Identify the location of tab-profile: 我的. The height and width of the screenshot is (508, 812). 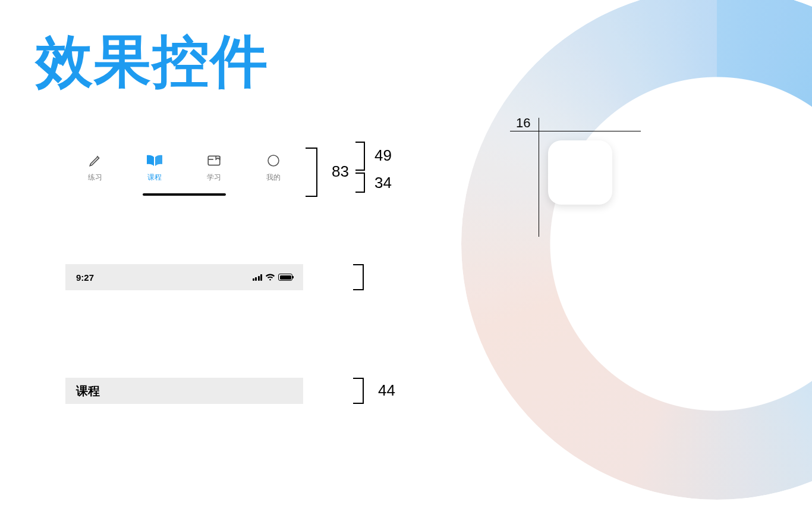
(273, 173).